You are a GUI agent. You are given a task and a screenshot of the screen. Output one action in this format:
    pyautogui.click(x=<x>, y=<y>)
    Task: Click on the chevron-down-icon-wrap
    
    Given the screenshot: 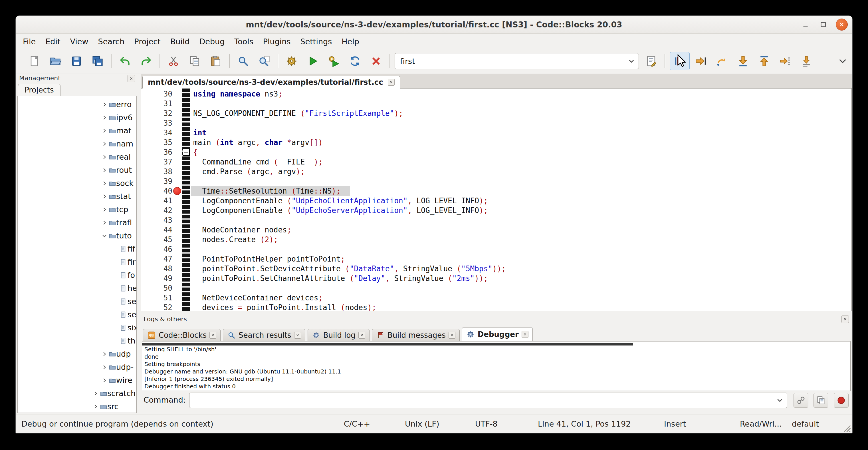 What is the action you would take?
    pyautogui.click(x=104, y=236)
    